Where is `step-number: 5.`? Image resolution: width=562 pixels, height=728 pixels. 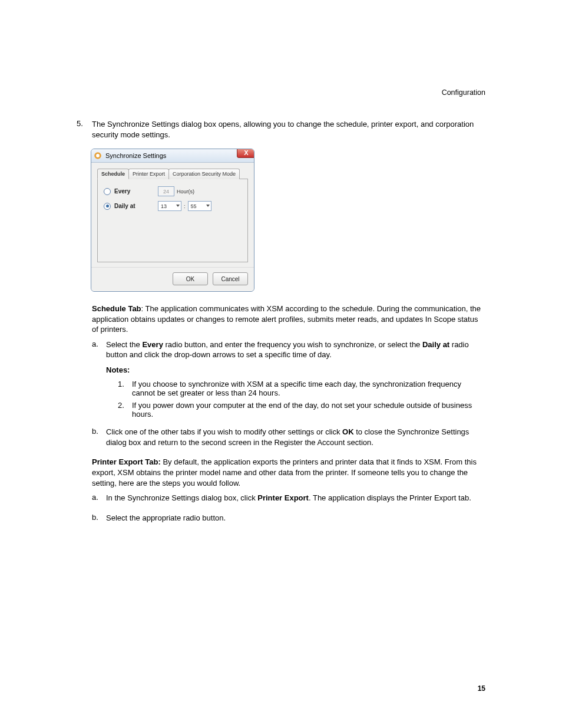 step-number: 5. is located at coordinates (84, 325).